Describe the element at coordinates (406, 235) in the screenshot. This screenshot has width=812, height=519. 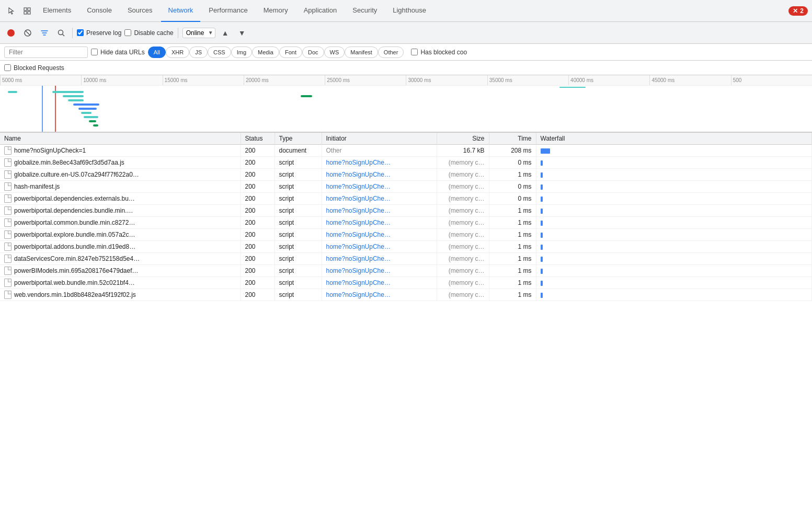
I see `table-row: powerbiportal.explore.bundle.min.057a2c……` at that location.